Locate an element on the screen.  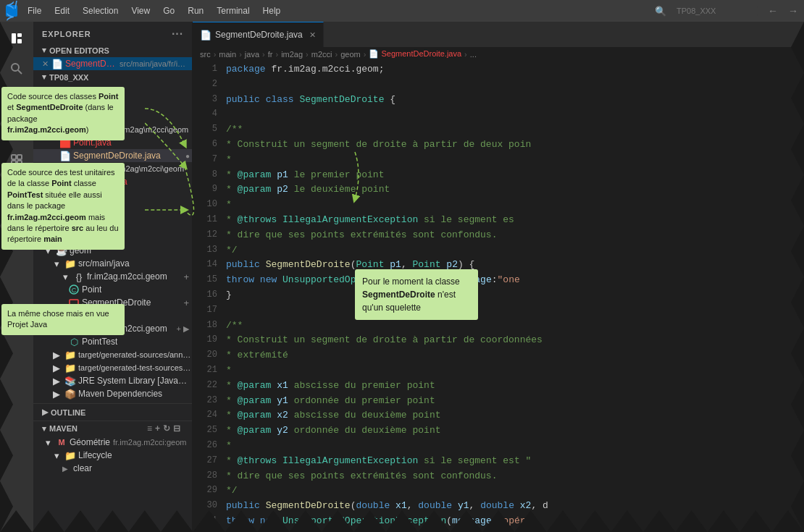
annotation-3: La même chose mais en vue Projet Java is located at coordinates (63, 320).